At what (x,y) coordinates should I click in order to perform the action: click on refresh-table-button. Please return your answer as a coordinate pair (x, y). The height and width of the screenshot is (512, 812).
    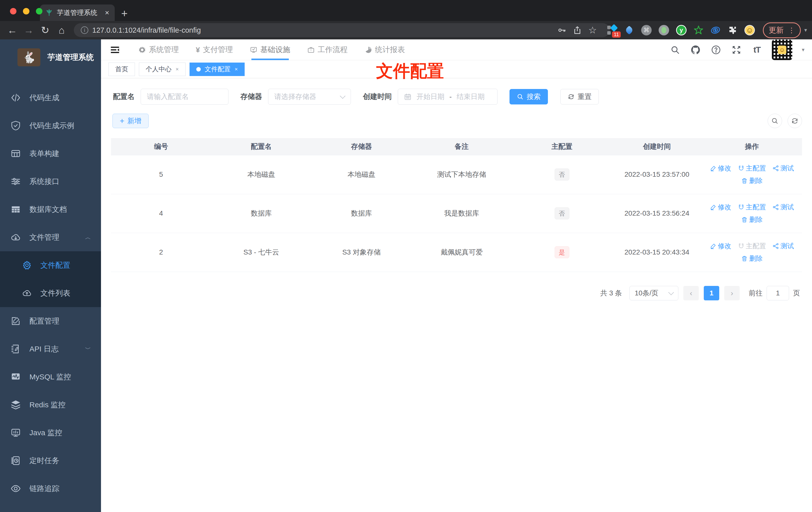
    Looking at the image, I should click on (795, 121).